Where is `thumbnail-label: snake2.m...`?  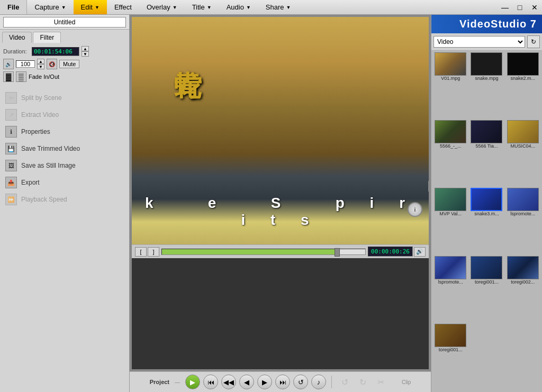 thumbnail-label: snake2.m... is located at coordinates (523, 78).